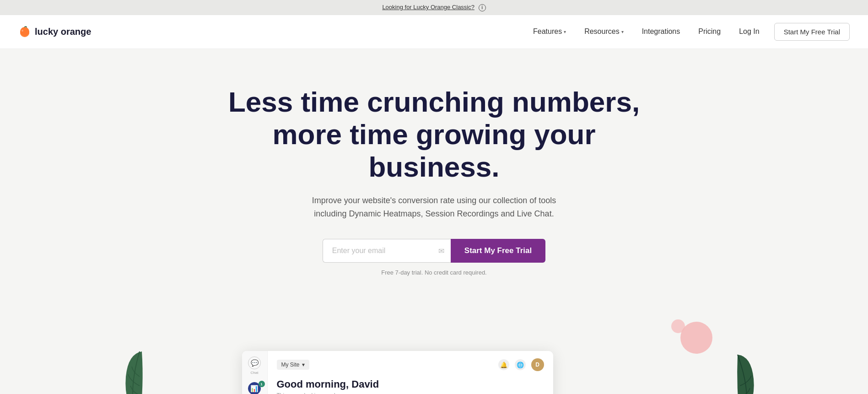 The image size is (868, 394). Describe the element at coordinates (434, 273) in the screenshot. I see `trial-note: Free 7-day trial. No credit card require…` at that location.